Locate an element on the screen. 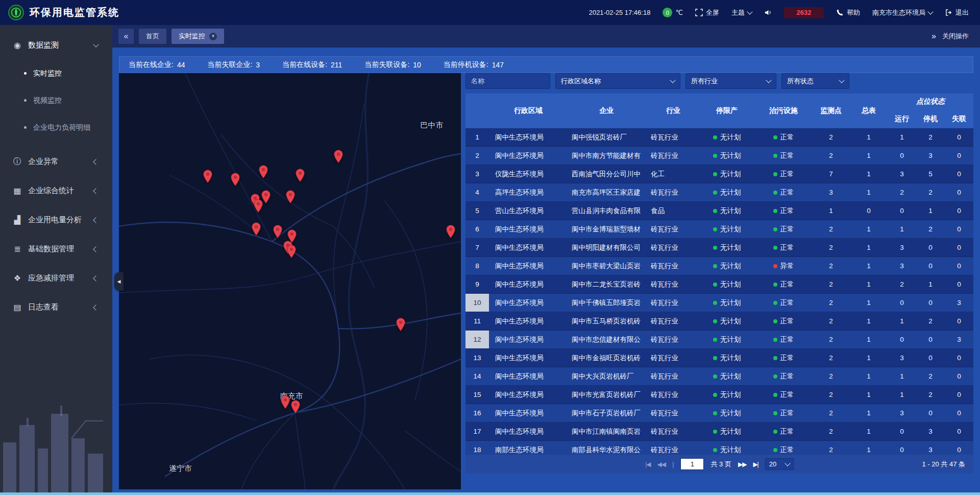  sidebar-item-label: 企业用电量分析 is located at coordinates (55, 220).